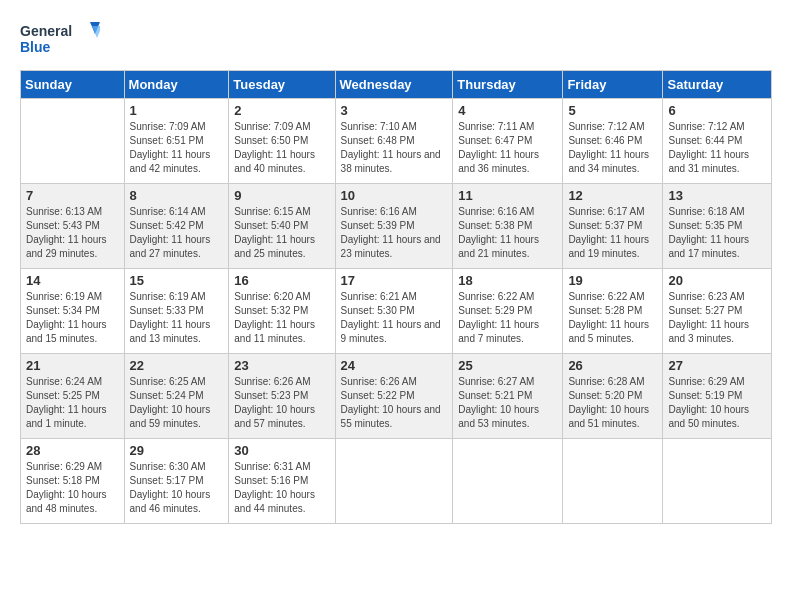  What do you see at coordinates (176, 396) in the screenshot?
I see `calendar-day-cell: 22Sunrise: 6:25 AMSunset: 5:24 PMDayligh…` at bounding box center [176, 396].